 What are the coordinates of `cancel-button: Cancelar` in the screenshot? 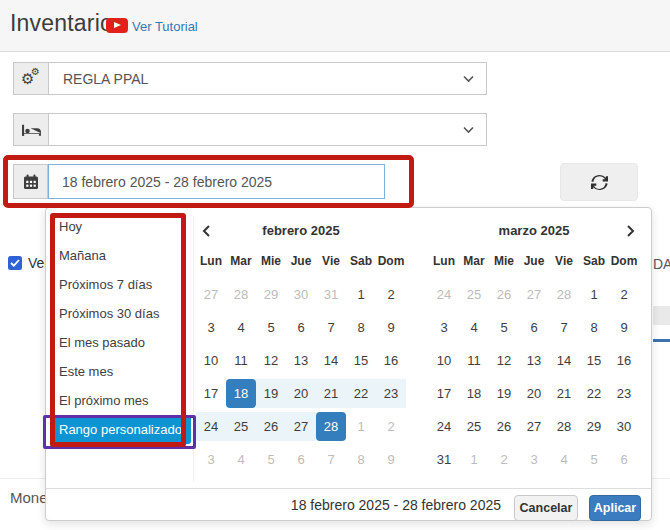 It's located at (546, 508).